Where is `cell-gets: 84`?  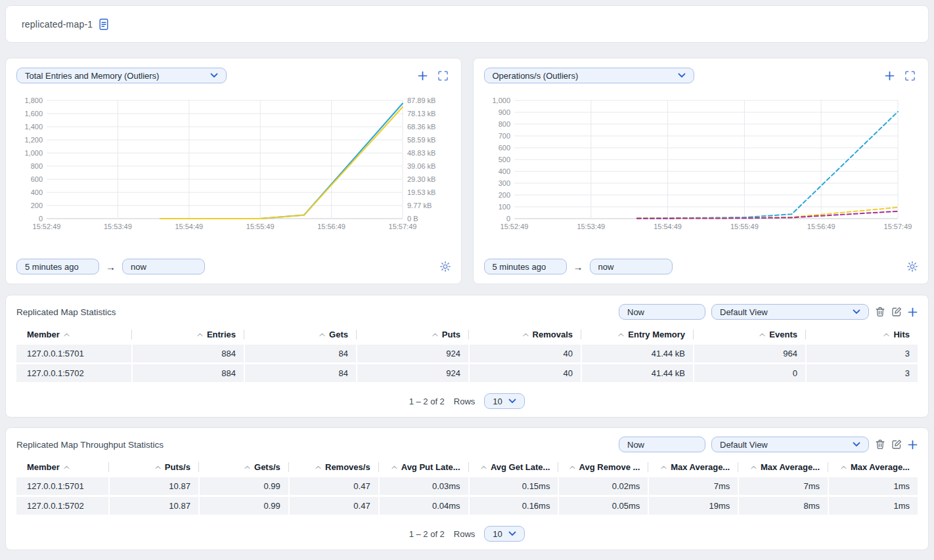
cell-gets: 84 is located at coordinates (301, 373).